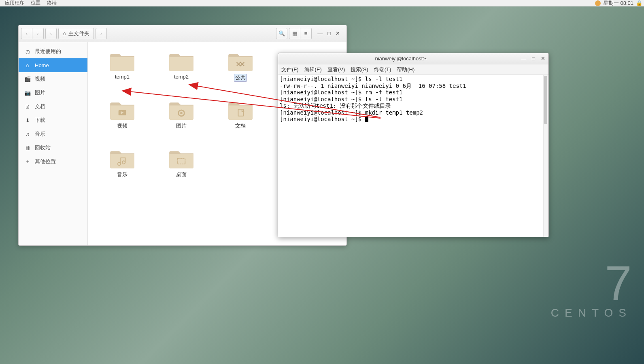 Image resolution: width=644 pixels, height=364 pixels. Describe the element at coordinates (53, 148) in the screenshot. I see `sidebar-item-trash: 🗑回收站` at that location.